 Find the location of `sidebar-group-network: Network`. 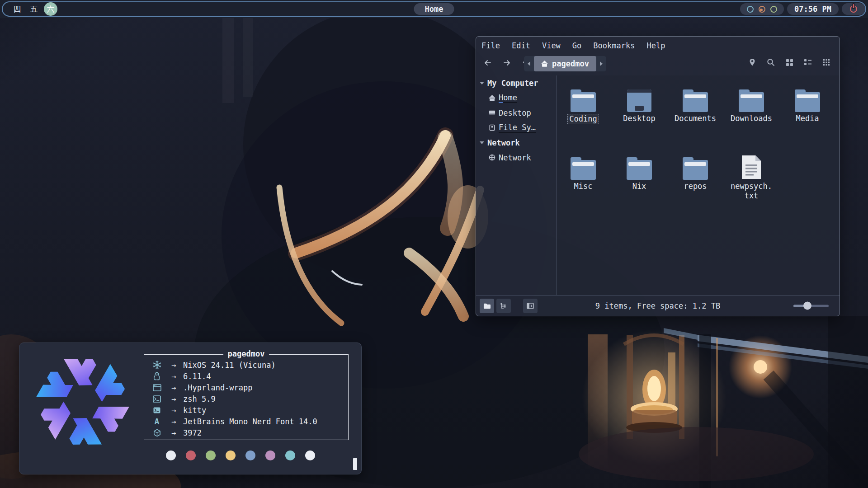

sidebar-group-network: Network is located at coordinates (516, 143).